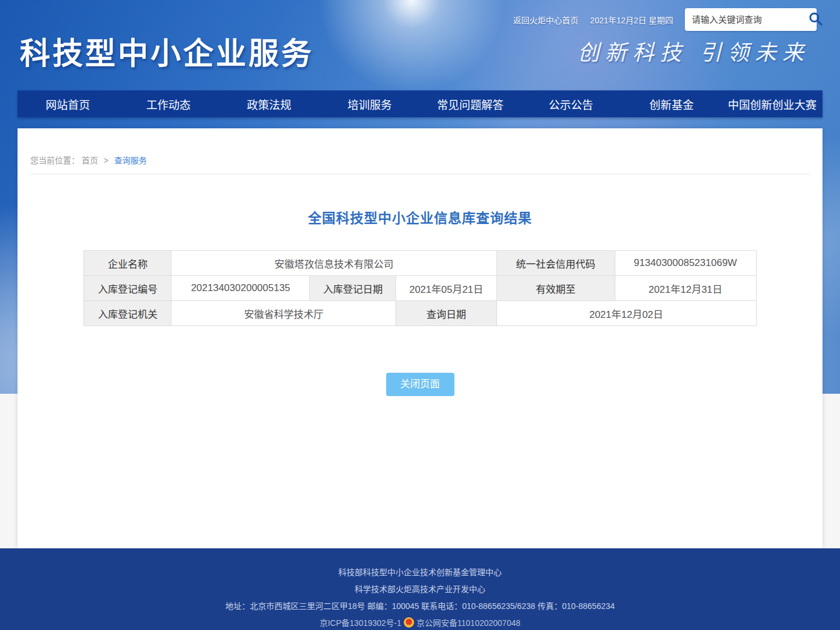 The width and height of the screenshot is (840, 630). Describe the element at coordinates (750, 20) in the screenshot. I see `search-input` at that location.